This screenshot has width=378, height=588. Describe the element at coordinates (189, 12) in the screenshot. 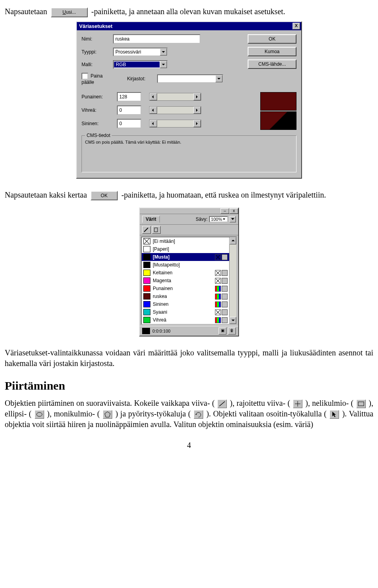

I see `para-1: Napsautetaan Uusi... -painiketta, ja ann…` at that location.